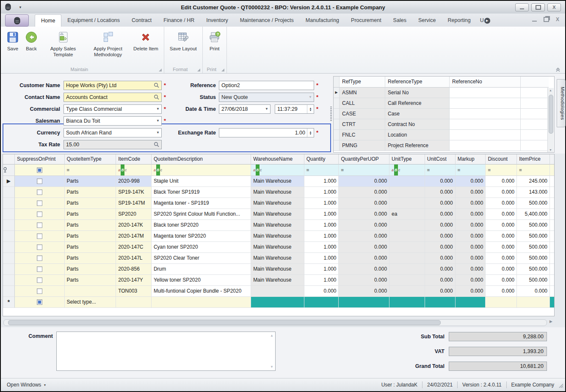 The width and height of the screenshot is (566, 392). Describe the element at coordinates (202, 269) in the screenshot. I see `cell-quoteitemdescription: Drum` at that location.